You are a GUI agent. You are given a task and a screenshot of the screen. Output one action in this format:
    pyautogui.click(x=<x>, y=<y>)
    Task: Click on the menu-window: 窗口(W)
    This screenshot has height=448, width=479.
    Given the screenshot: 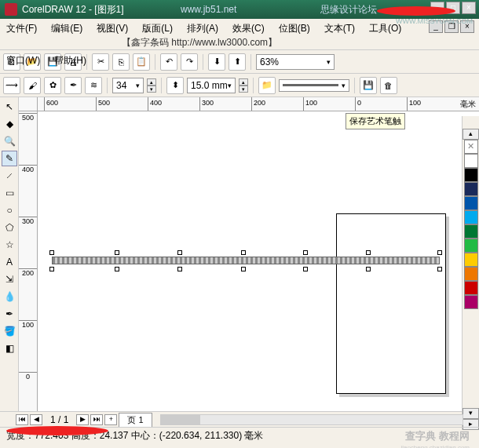 What is the action you would take?
    pyautogui.click(x=24, y=61)
    